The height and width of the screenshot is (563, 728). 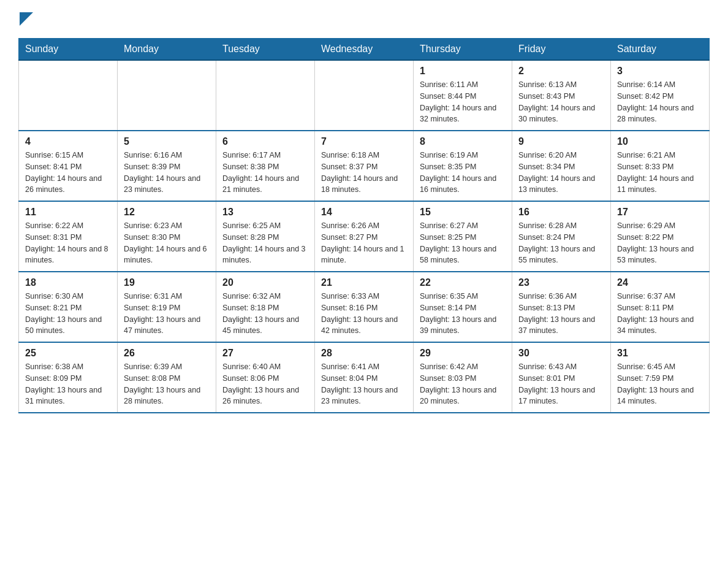 I want to click on day-number: 12, so click(x=167, y=212).